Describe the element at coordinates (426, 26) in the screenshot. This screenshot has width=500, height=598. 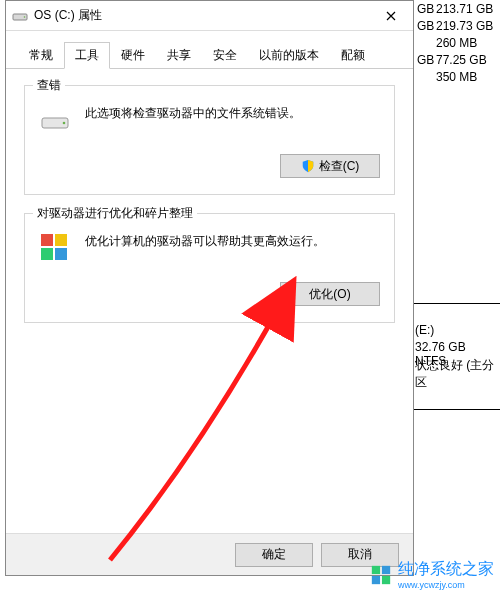
I see `bg-unit-2: GB` at that location.